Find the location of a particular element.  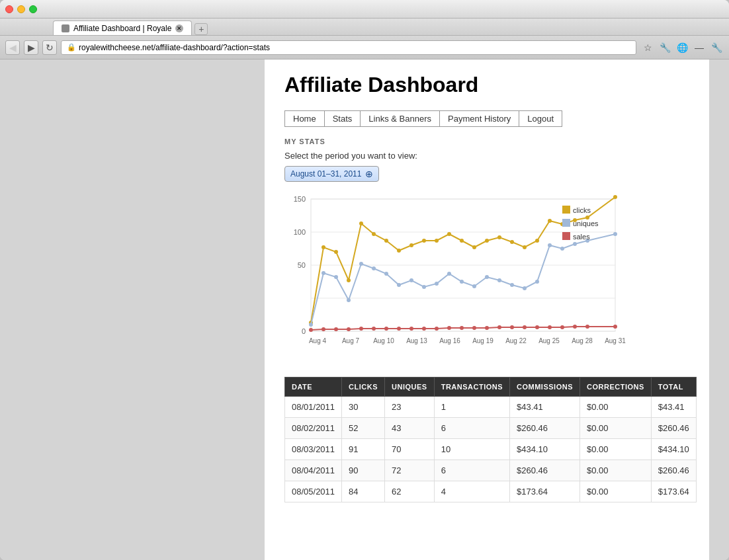

settings-icon: 🔧 is located at coordinates (716, 48).